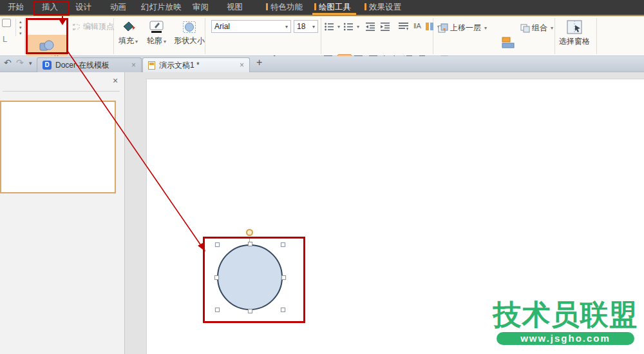 This screenshot has height=354, width=644. Describe the element at coordinates (161, 8) in the screenshot. I see `menu-slideshow: 幻灯片放映` at that location.